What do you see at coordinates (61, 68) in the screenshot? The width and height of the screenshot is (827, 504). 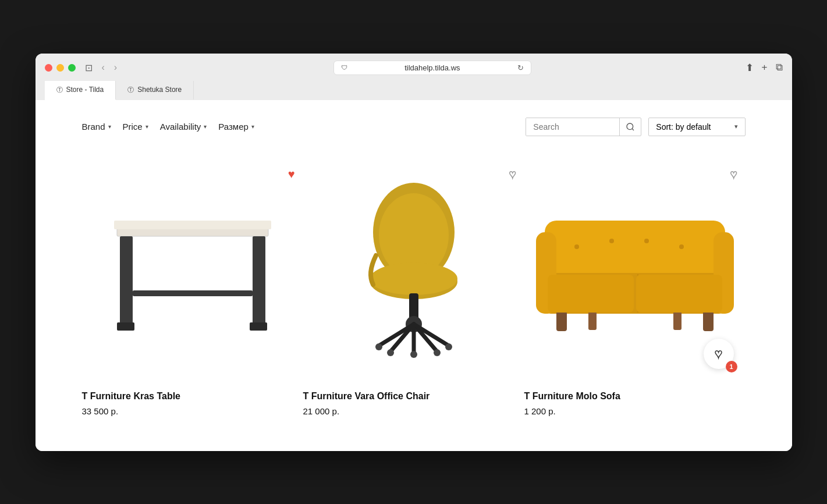 I see `minimize-button` at bounding box center [61, 68].